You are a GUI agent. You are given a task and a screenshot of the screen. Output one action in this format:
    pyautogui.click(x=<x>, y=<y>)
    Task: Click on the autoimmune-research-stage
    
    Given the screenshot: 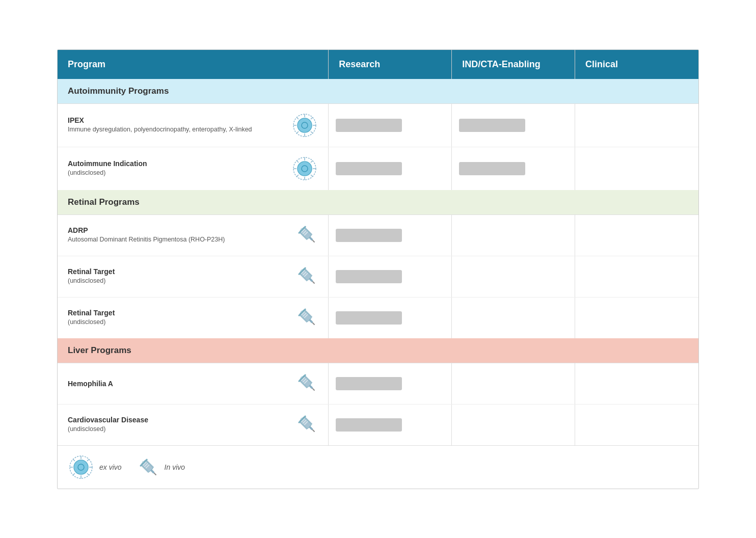 What is the action you would take?
    pyautogui.click(x=390, y=169)
    